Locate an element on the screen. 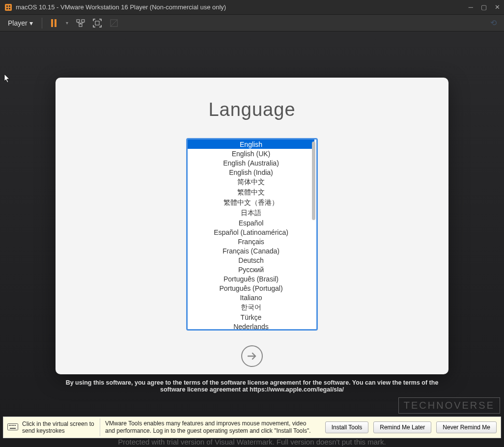 The height and width of the screenshot is (447, 504). language-option: Français (Canada) is located at coordinates (251, 251).